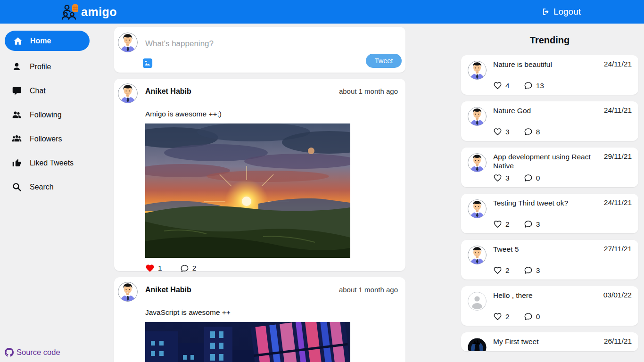 This screenshot has width=644, height=362. What do you see at coordinates (57, 163) in the screenshot?
I see `sidebar-item-liked-tweets: Liked Tweets` at bounding box center [57, 163].